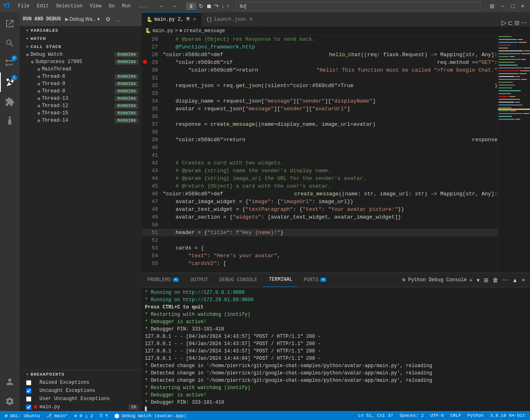 The height and width of the screenshot is (420, 530). What do you see at coordinates (209, 6) in the screenshot?
I see `debug-stop-button: ⏹` at bounding box center [209, 6].